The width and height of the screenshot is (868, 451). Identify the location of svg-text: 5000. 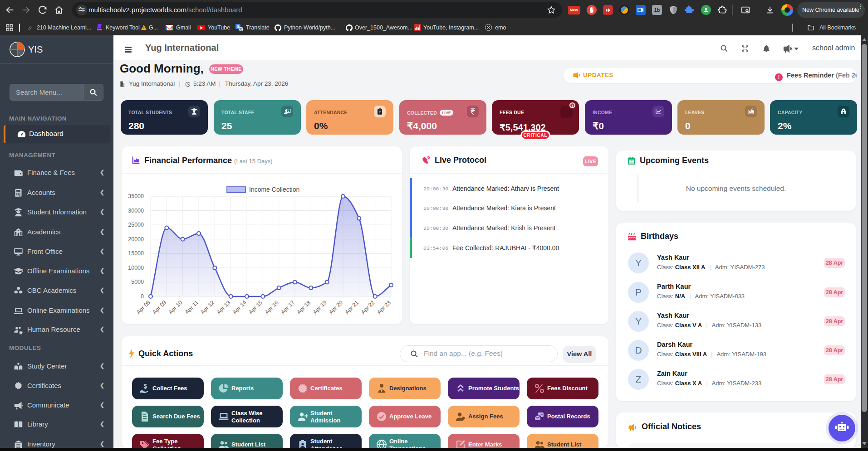
(137, 282).